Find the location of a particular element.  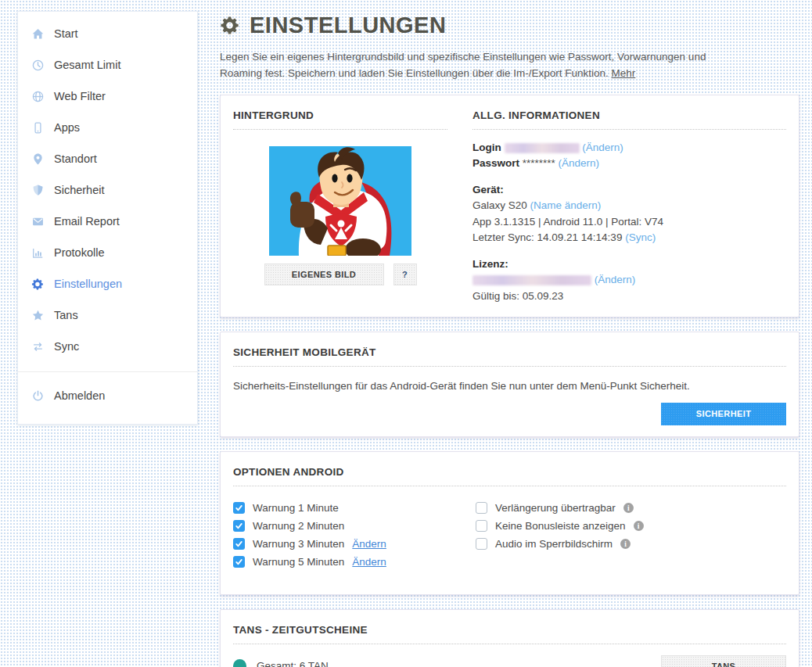

page-title: EINSTELLUNGEN is located at coordinates (510, 25).